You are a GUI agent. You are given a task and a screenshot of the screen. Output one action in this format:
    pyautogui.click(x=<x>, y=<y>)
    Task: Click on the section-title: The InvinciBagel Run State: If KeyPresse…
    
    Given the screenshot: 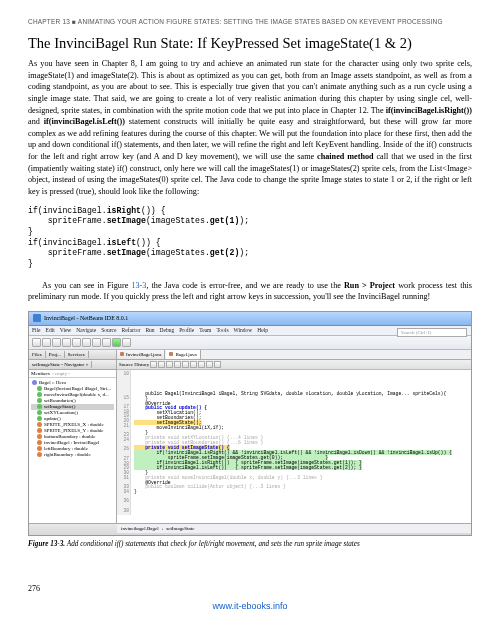 What is the action you would take?
    pyautogui.click(x=250, y=44)
    